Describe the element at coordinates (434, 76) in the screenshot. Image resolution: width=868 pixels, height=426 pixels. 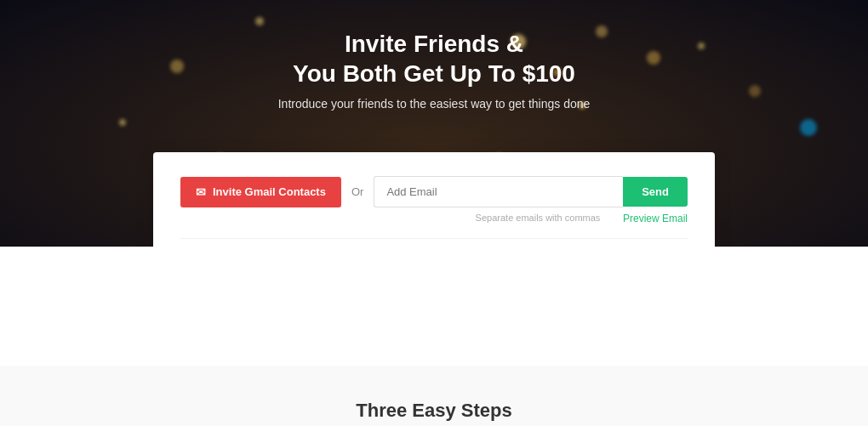
I see `hero-content: Invite Friends & You Both Get Up To $100…` at that location.